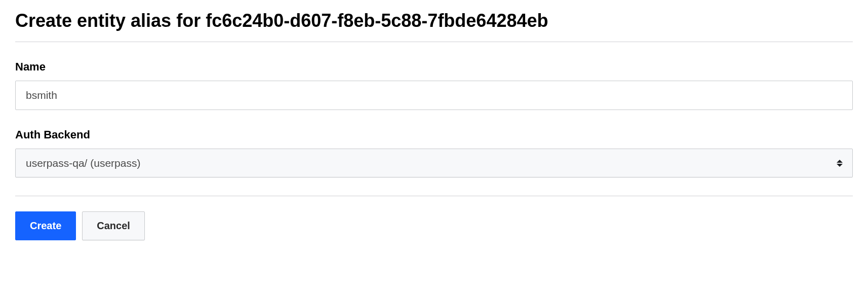  Describe the element at coordinates (46, 226) in the screenshot. I see `create-button: Create` at that location.